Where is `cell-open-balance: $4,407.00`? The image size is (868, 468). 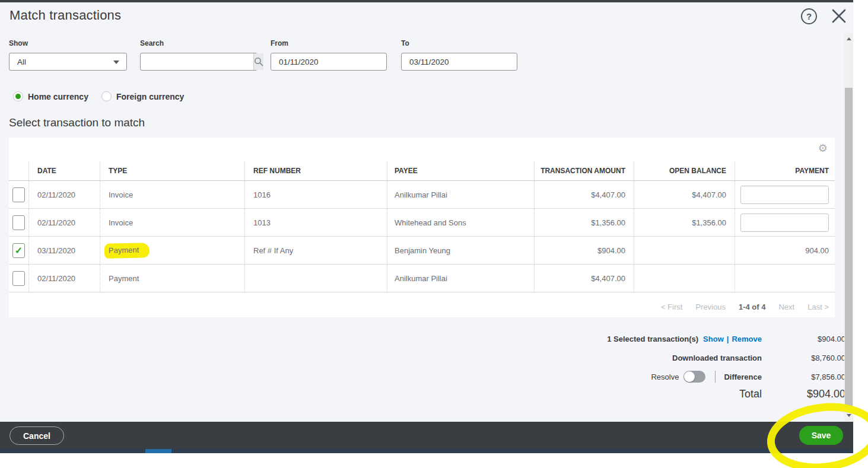
cell-open-balance: $4,407.00 is located at coordinates (684, 195).